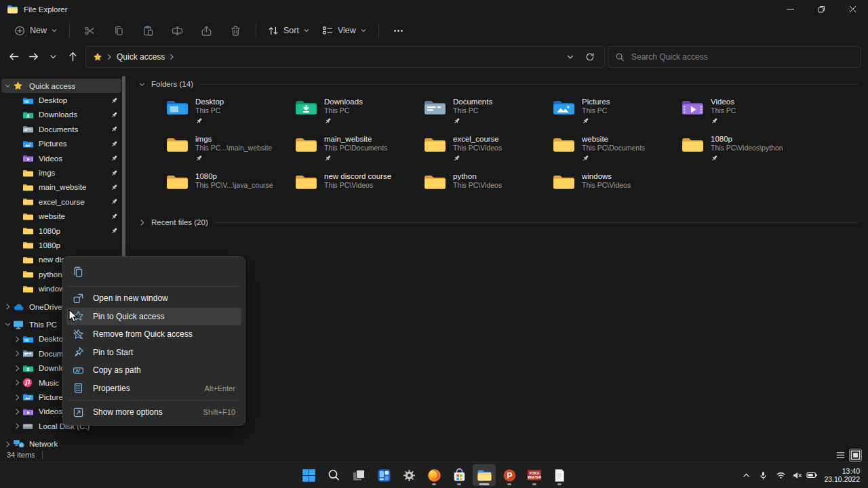 The height and width of the screenshot is (488, 868). Describe the element at coordinates (61, 115) in the screenshot. I see `sidebar-item-downloads: Downloads` at that location.